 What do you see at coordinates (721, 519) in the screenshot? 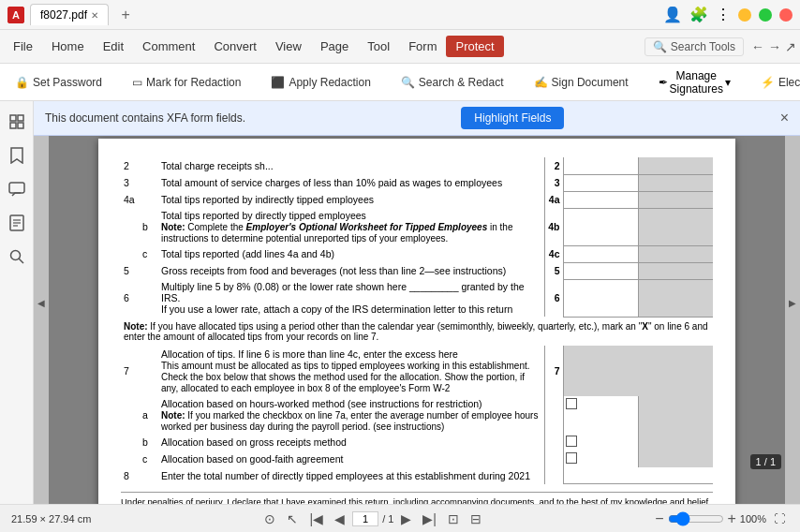
I see `zoom-control: − + 100% ⛶` at bounding box center [721, 519].